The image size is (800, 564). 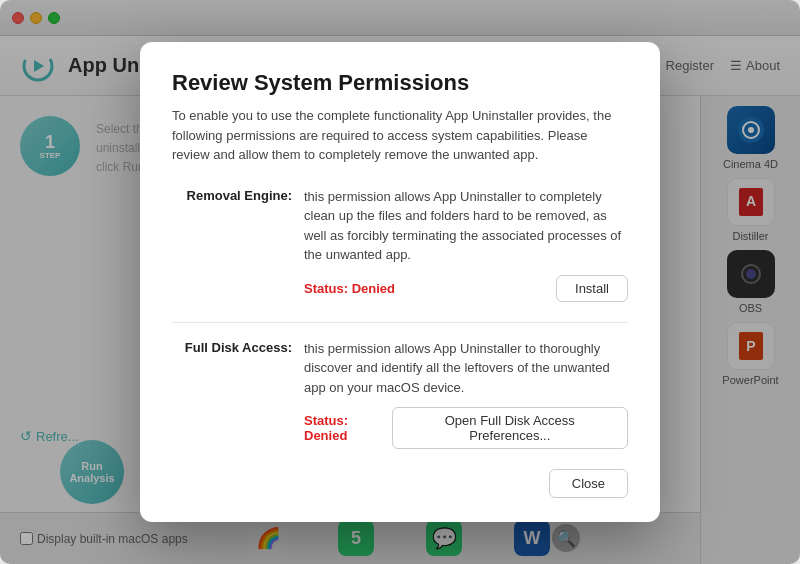 What do you see at coordinates (400, 368) in the screenshot?
I see `full-disk-access-row: Full Disk Access: this permission allows…` at bounding box center [400, 368].